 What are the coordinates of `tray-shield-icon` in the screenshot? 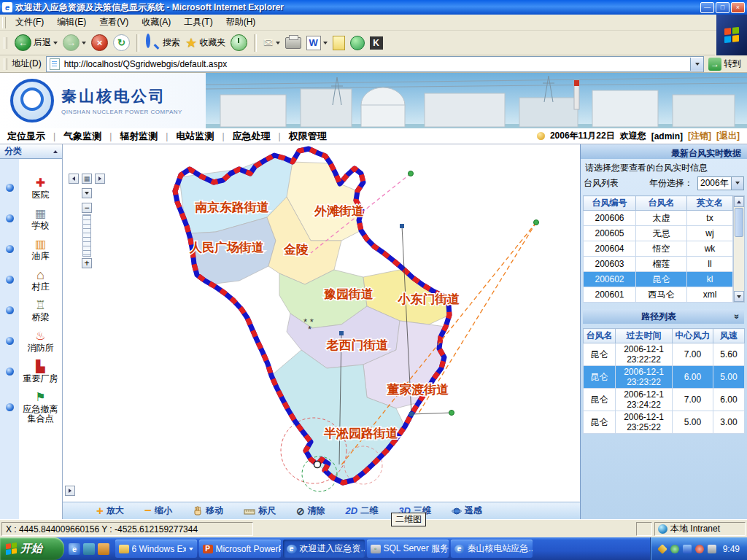 It's located at (662, 549).